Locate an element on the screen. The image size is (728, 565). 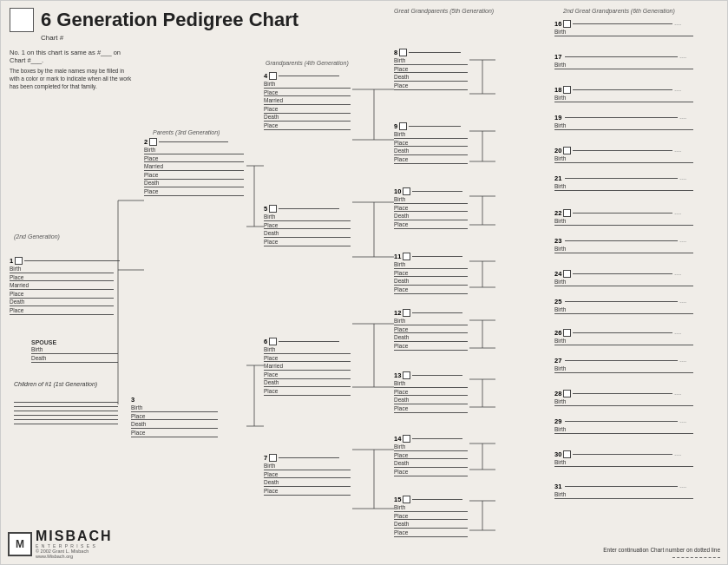
person-17-block: 17 ---- Birth is located at coordinates (624, 61).